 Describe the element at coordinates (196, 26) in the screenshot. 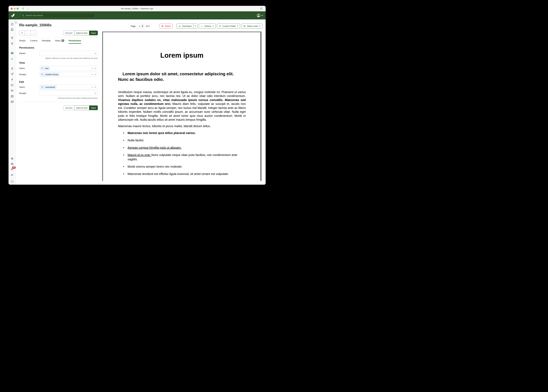

I see `preview-toolbar: Page of 4 Delete Download` at that location.